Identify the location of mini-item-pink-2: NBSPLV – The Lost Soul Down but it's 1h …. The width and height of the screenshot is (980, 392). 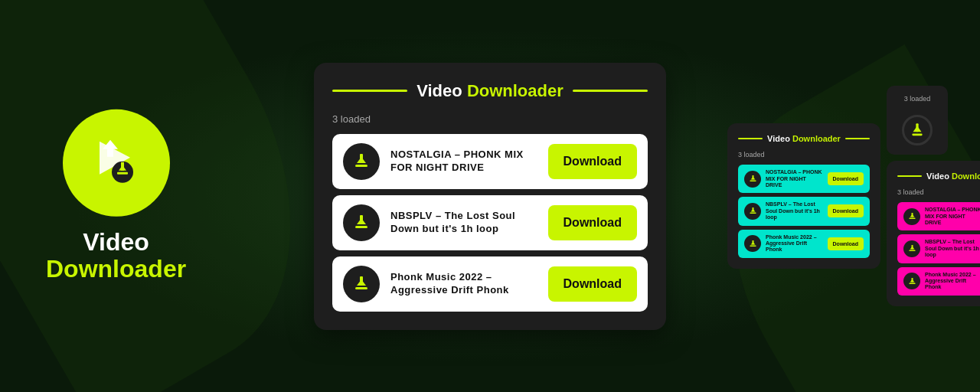
(939, 248).